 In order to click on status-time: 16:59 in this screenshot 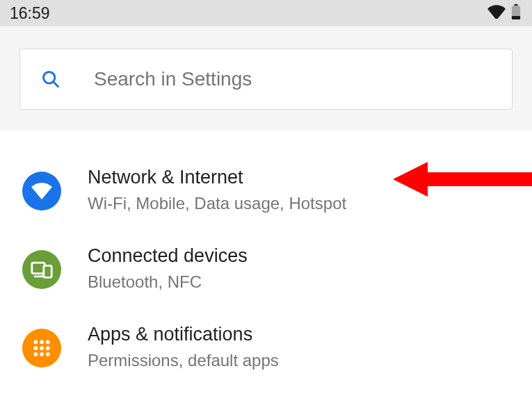, I will do `click(30, 14)`.